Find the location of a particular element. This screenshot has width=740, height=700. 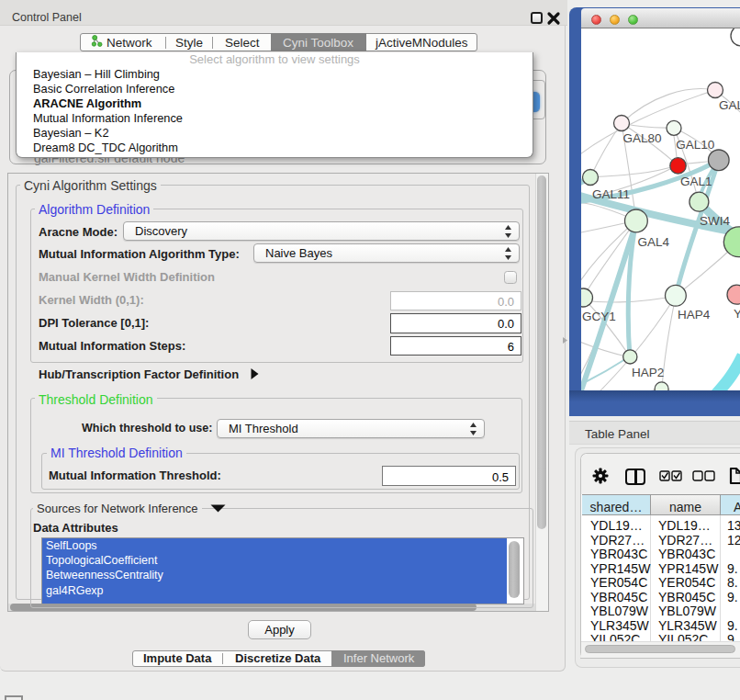

svg-text: Y is located at coordinates (736, 314).